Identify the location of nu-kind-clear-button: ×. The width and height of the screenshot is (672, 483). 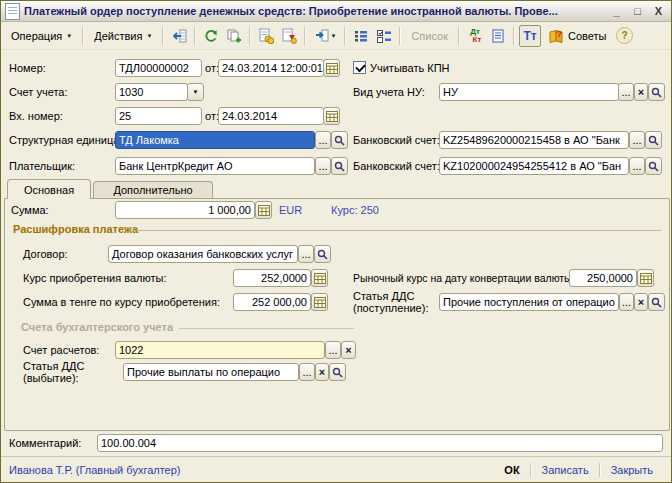
(641, 92).